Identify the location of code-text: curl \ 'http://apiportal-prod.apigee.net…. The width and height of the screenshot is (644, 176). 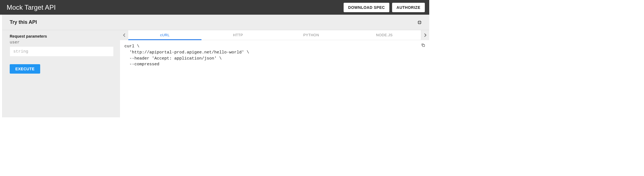
(187, 55).